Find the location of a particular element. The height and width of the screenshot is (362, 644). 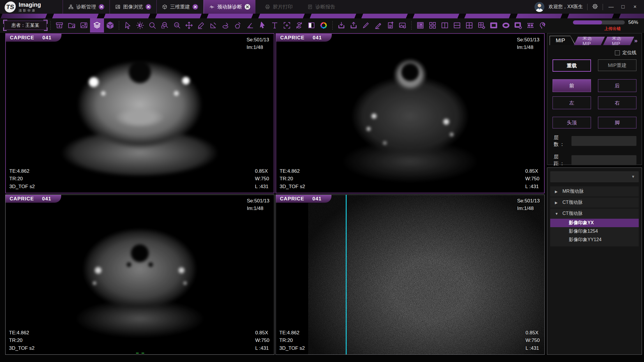

close-button: × is located at coordinates (635, 7).